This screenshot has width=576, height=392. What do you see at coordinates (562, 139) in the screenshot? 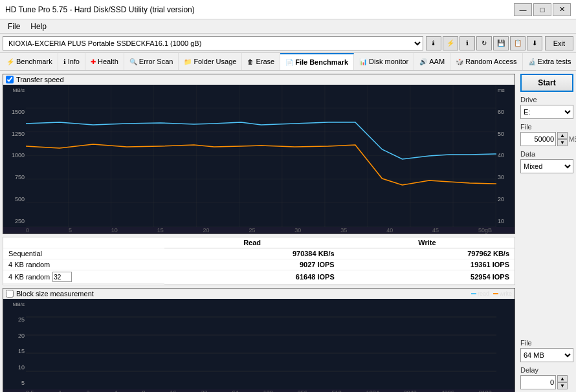
I see `file-spin-group: ▲ ▼` at bounding box center [562, 139].